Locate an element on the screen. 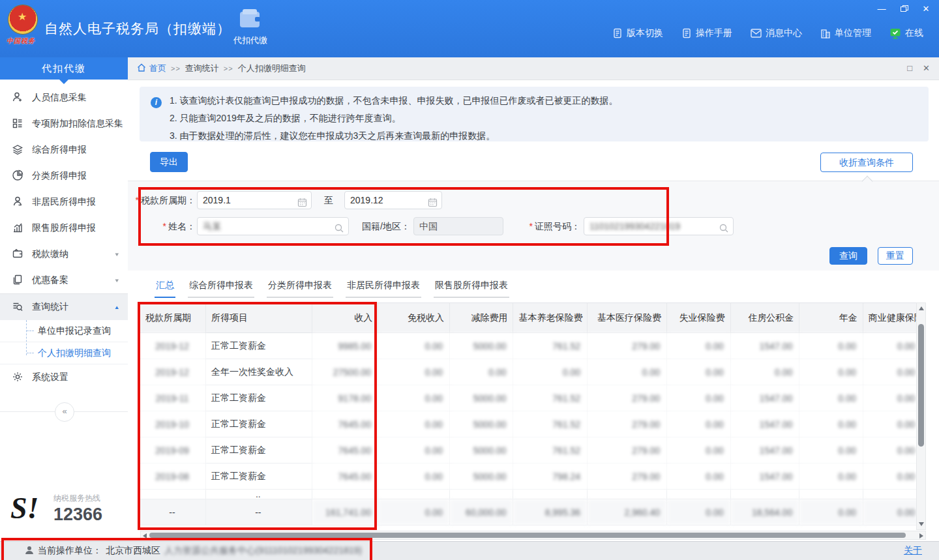 This screenshot has width=939, height=560. table-header-row: 税款所属期所得项目收入免税收入减除费用基本养老保险费基本医疗保险费失业保险费住房… is located at coordinates (528, 318).